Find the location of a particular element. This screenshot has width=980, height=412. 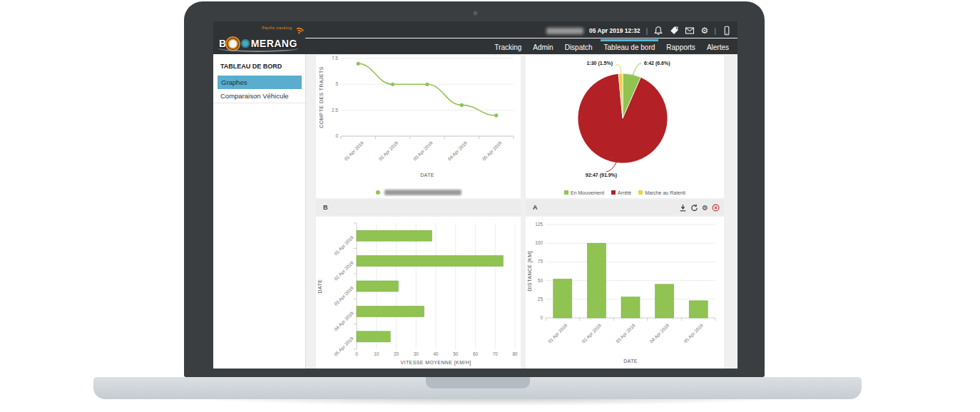

legend-item-marche-au-ralenti: Marche au Ralenti is located at coordinates (662, 192).